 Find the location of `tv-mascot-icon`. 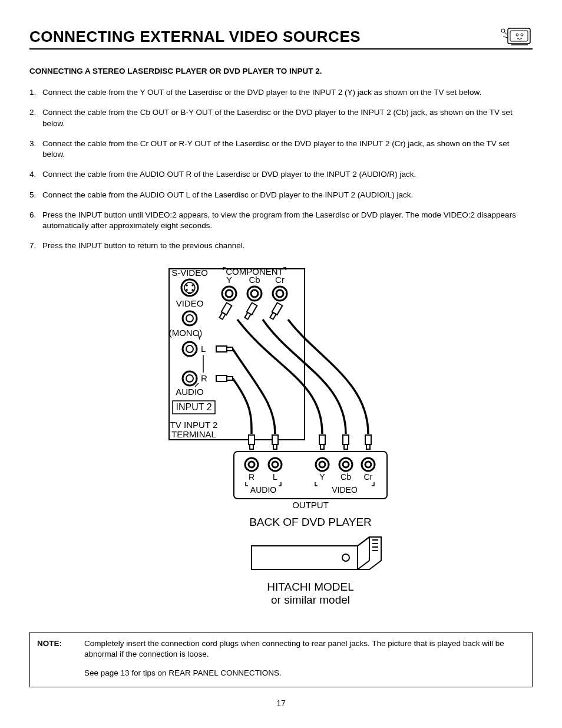

tv-mascot-icon is located at coordinates (516, 35).